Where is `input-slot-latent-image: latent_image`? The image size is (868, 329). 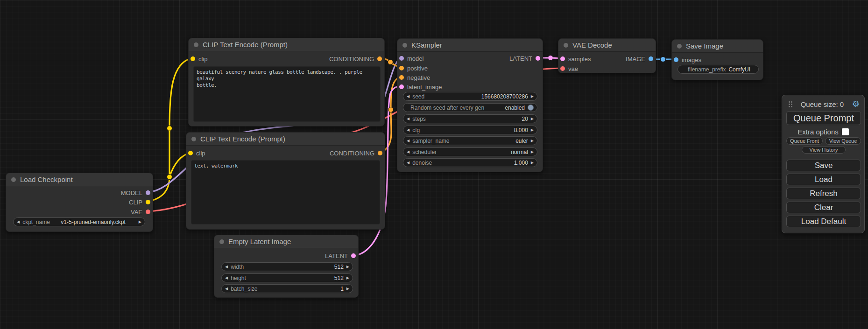 input-slot-latent-image: latent_image is located at coordinates (420, 87).